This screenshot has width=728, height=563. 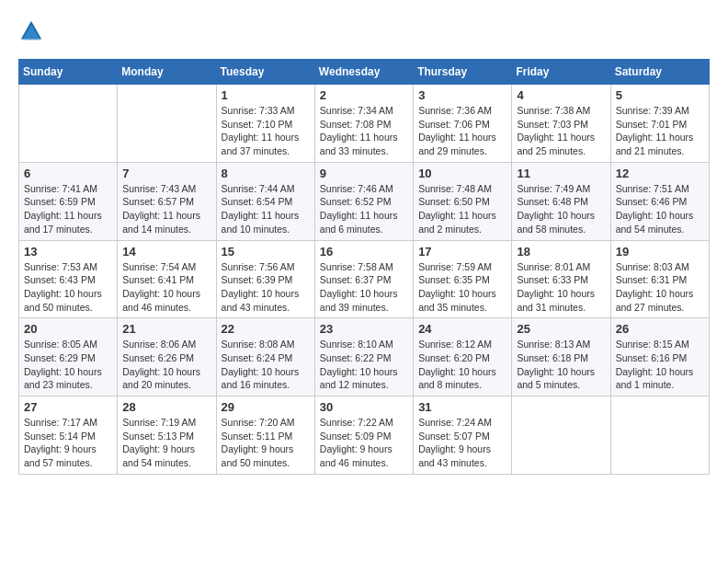 What do you see at coordinates (68, 280) in the screenshot?
I see `calendar-cell: 13Sunrise: 7:53 AMSunset: 6:43 PMDayligh…` at bounding box center [68, 280].